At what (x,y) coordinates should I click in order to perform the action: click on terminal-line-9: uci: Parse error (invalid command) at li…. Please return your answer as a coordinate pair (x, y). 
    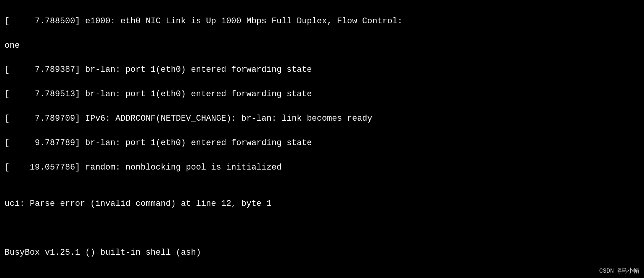
    Looking at the image, I should click on (322, 204).